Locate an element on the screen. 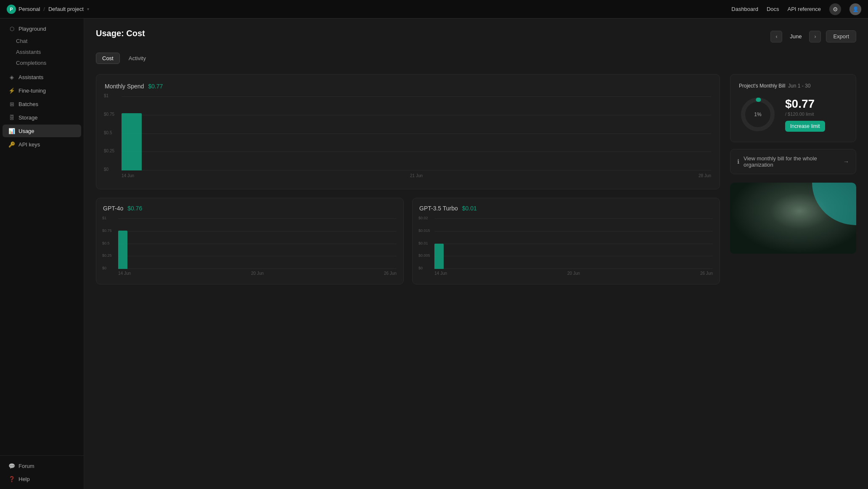  gpt35-card: GPT-3.5 Turbo $0.01 $0.02 $0.015 $0.01 $… is located at coordinates (566, 241).